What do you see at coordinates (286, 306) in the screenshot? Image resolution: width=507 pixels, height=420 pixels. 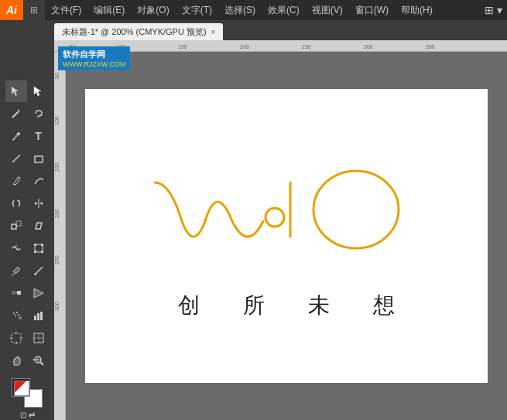 I see `tagline-text: 创 所 未 想` at bounding box center [286, 306].